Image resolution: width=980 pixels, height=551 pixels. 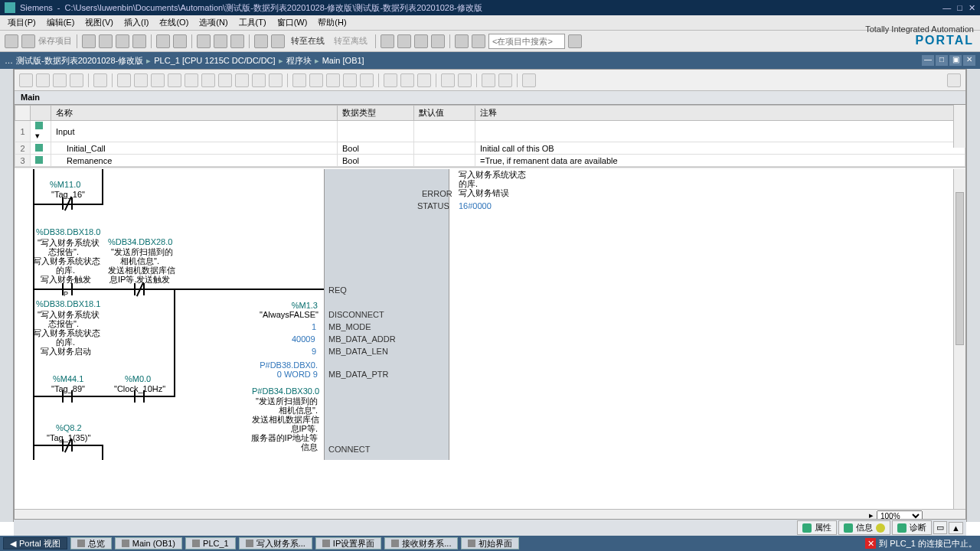 I want to click on project-search-input, so click(x=527, y=41).